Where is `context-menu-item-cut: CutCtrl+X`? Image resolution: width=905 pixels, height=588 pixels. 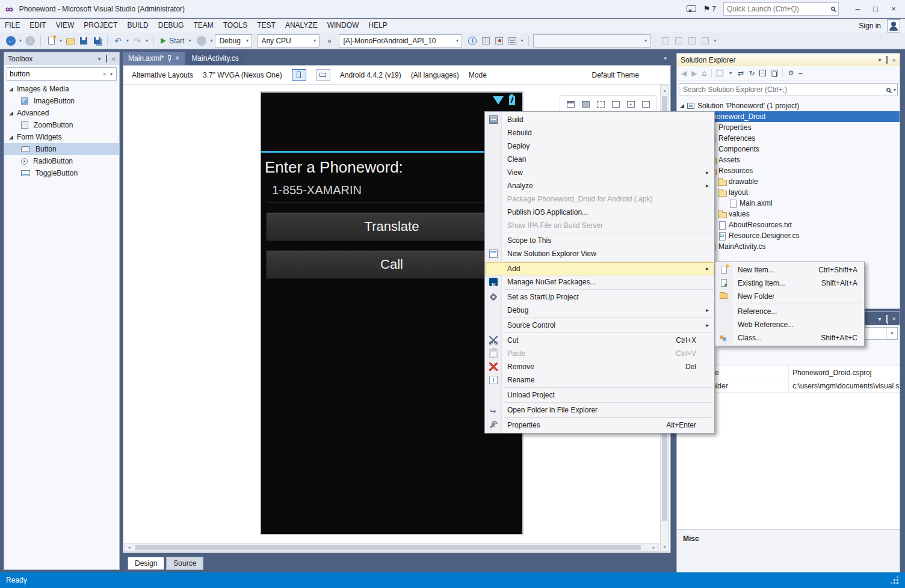
context-menu-item-cut: CutCtrl+X is located at coordinates (599, 340).